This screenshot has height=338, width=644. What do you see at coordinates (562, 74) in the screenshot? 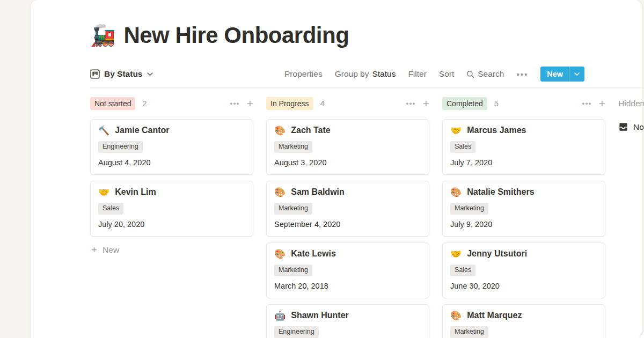
I see `new-button: New` at bounding box center [562, 74].